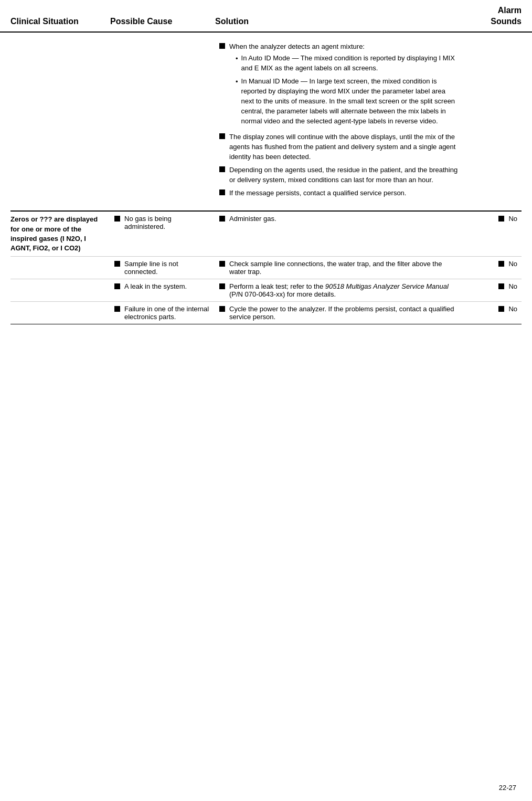  What do you see at coordinates (339, 147) in the screenshot?
I see `bullet-item-2: The display zones will continue with the…` at bounding box center [339, 147].